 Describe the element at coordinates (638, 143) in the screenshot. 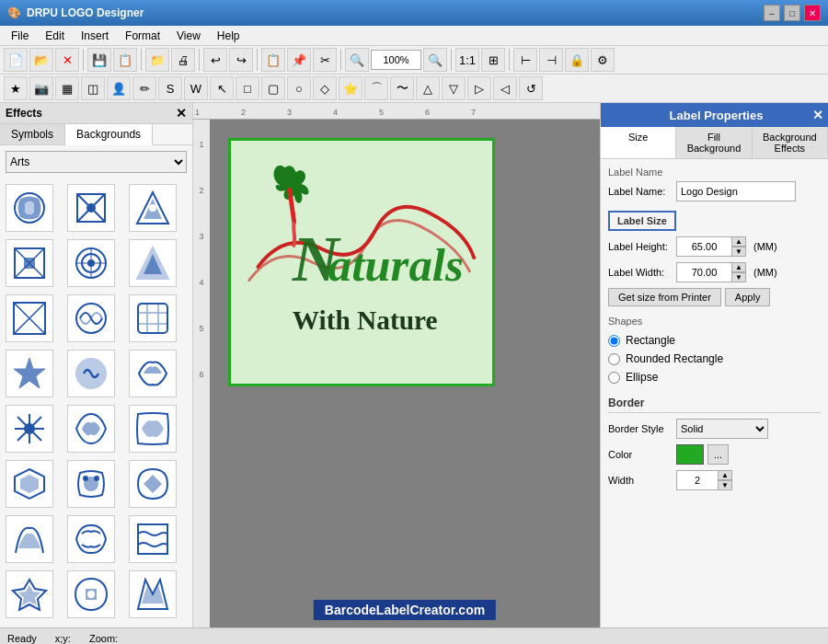

I see `tab-size: Size` at that location.